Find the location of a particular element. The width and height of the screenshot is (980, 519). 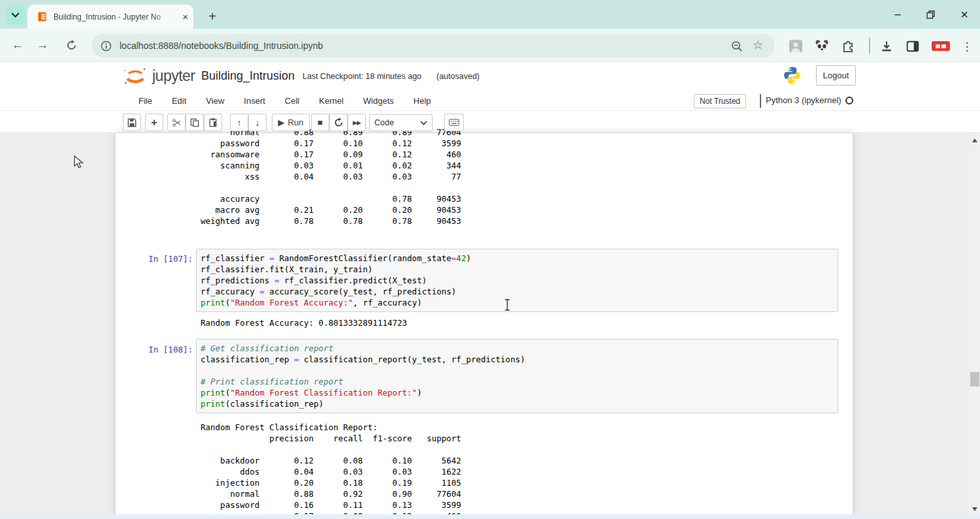

panda-extension-icon is located at coordinates (822, 46).